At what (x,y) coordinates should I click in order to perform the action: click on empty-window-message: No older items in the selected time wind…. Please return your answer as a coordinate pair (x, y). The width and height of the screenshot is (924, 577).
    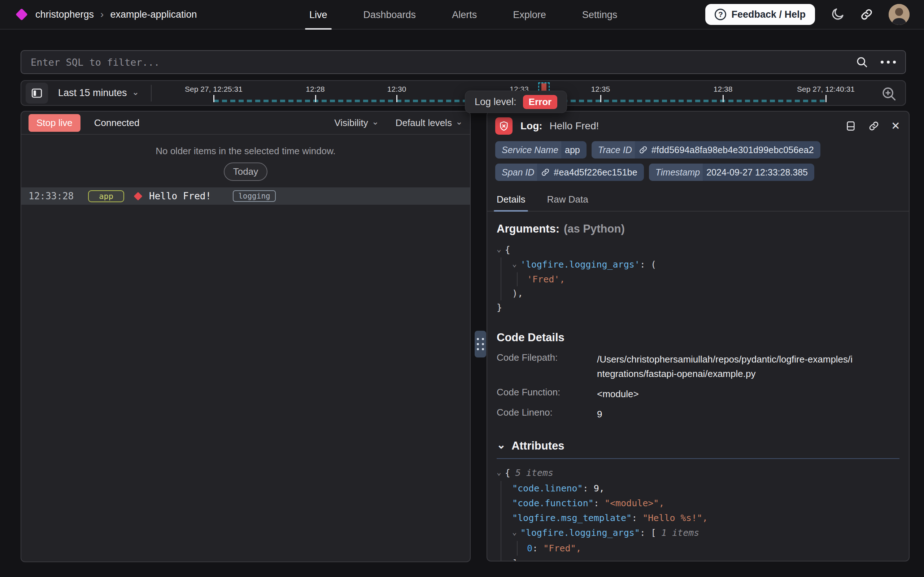
    Looking at the image, I should click on (246, 151).